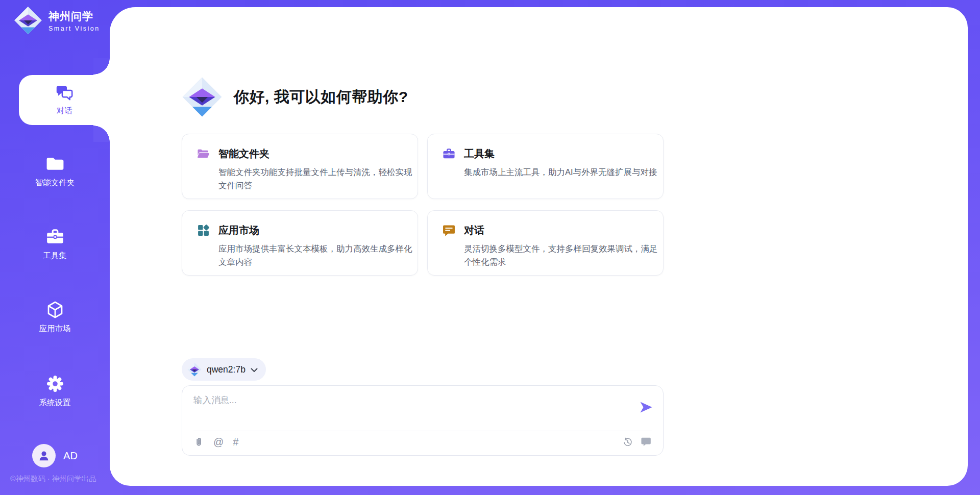 This screenshot has height=495, width=980. Describe the element at coordinates (55, 317) in the screenshot. I see `sidebar-item-app-market: 应用市场` at that location.